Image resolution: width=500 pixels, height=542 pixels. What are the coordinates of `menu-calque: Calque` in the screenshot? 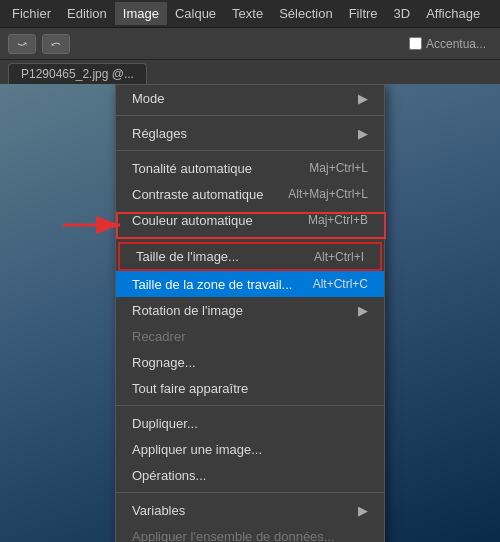 It's located at (196, 14).